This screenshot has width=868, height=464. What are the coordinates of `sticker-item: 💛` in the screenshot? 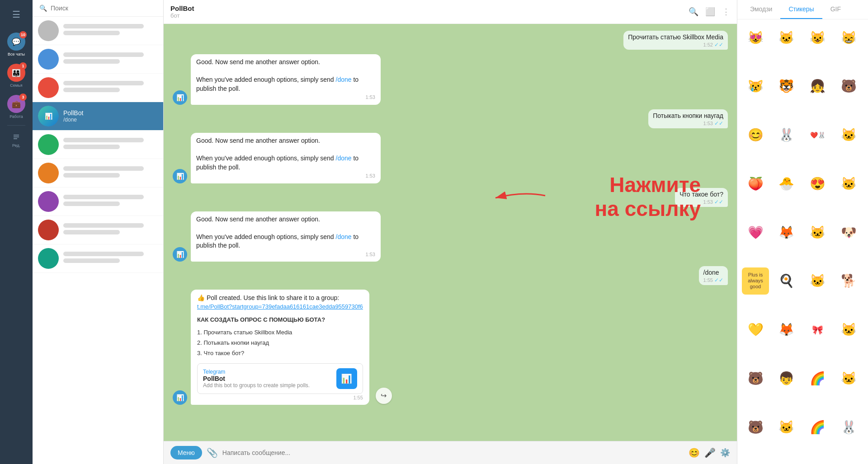 It's located at (755, 330).